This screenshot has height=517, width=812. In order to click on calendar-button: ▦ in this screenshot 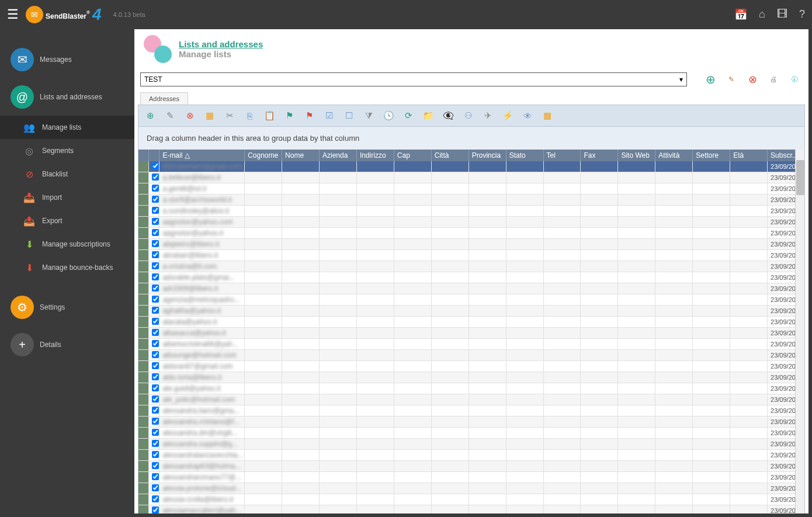, I will do `click(210, 116)`.